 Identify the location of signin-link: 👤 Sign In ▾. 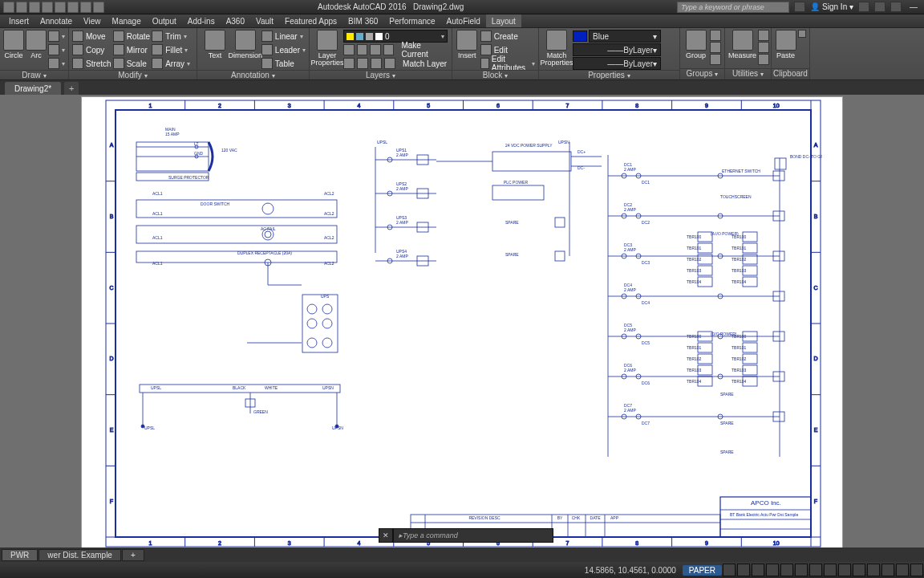
(832, 6).